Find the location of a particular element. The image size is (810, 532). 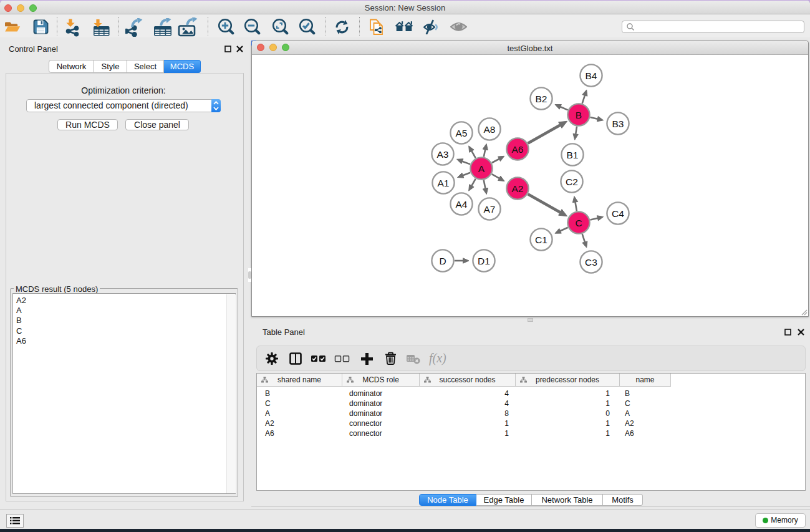

svg-text: A4 is located at coordinates (461, 205).